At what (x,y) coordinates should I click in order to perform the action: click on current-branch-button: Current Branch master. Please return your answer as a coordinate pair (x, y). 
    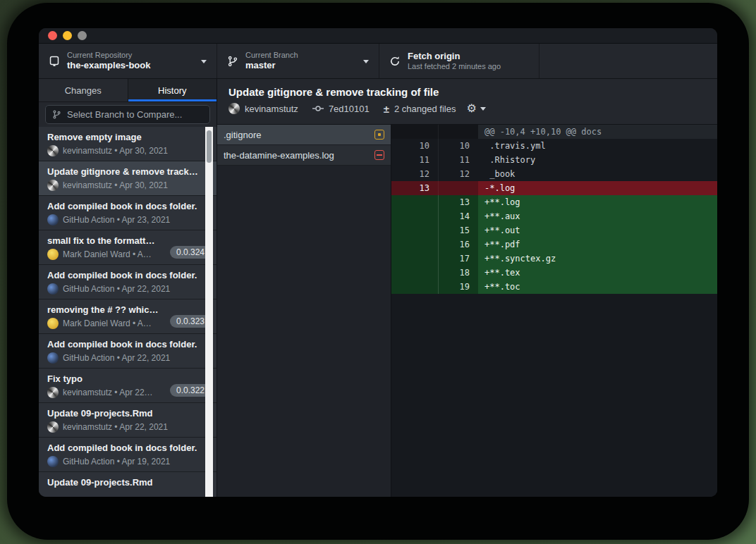
    Looking at the image, I should click on (298, 61).